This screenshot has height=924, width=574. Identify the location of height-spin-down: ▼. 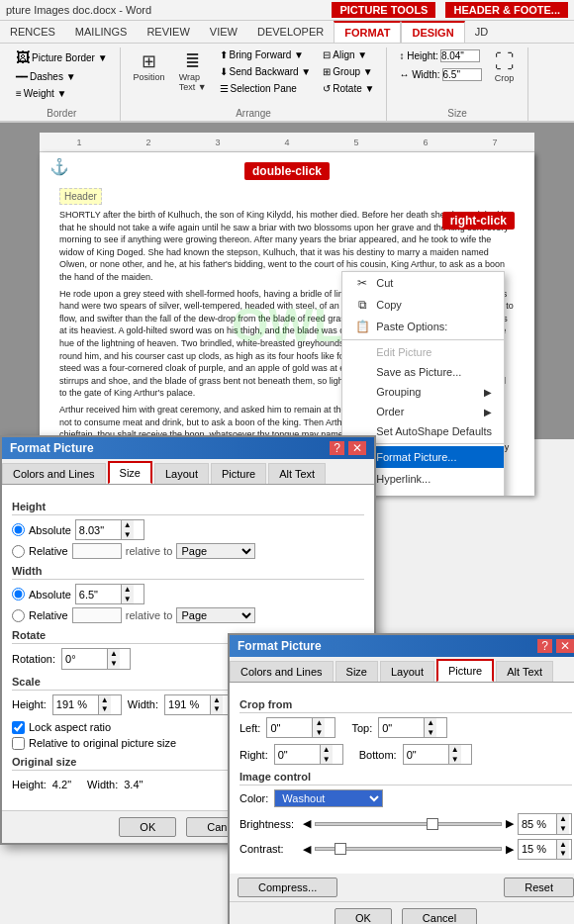
(128, 535).